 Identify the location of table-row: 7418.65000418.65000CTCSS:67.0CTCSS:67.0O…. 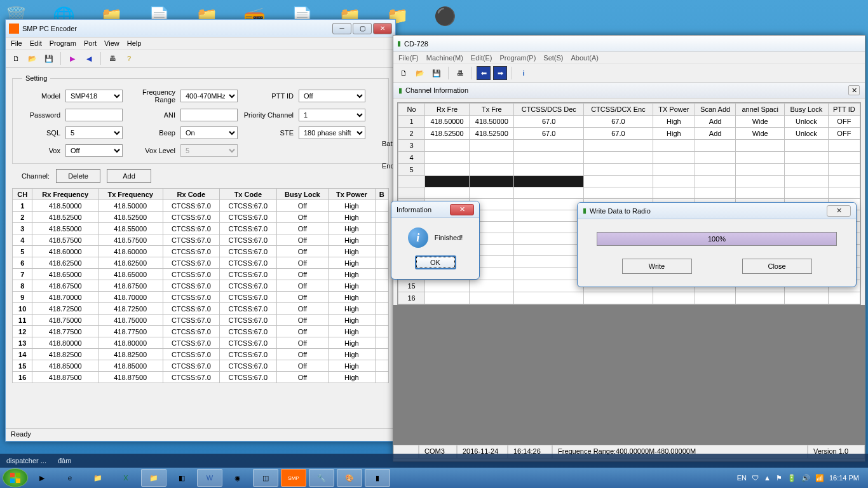
(201, 274).